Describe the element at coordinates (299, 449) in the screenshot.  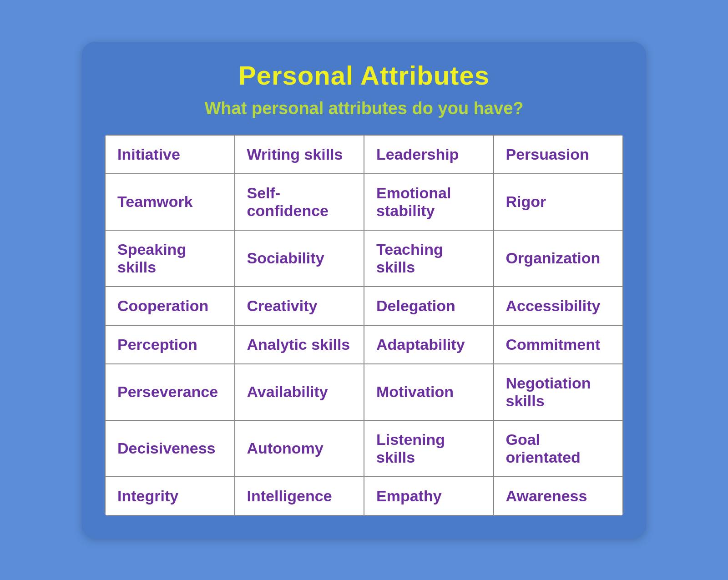
I see `cell-r6-c1: Autonomy` at that location.